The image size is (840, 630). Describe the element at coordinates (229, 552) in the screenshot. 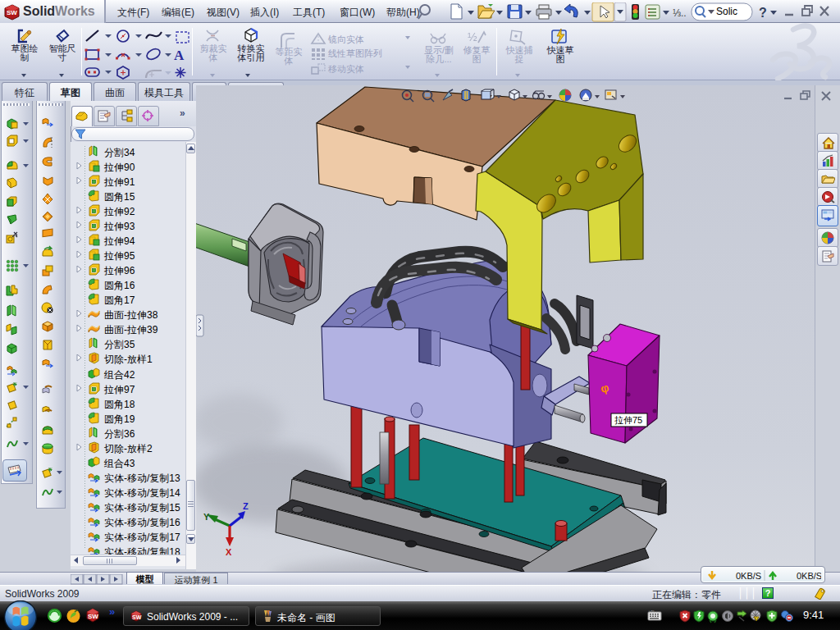

I see `svg-text: X` at that location.